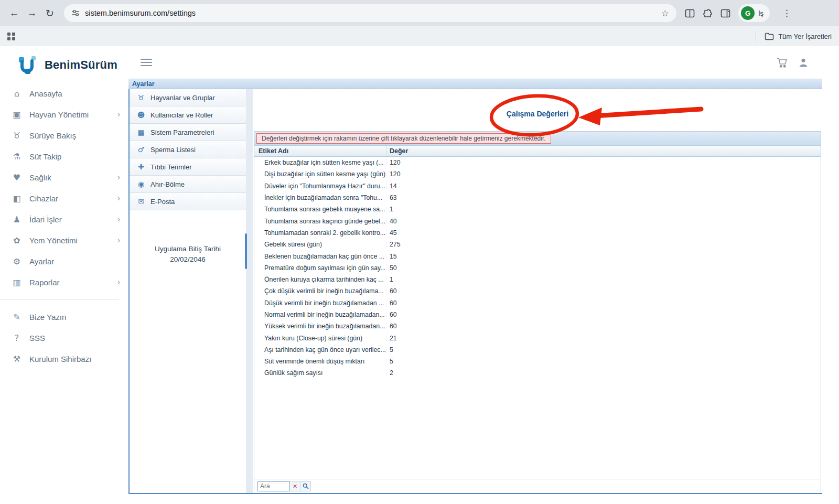 The width and height of the screenshot is (839, 504). Describe the element at coordinates (64, 156) in the screenshot. I see `sidebar-item: ⚗ Süt Takip ›` at that location.